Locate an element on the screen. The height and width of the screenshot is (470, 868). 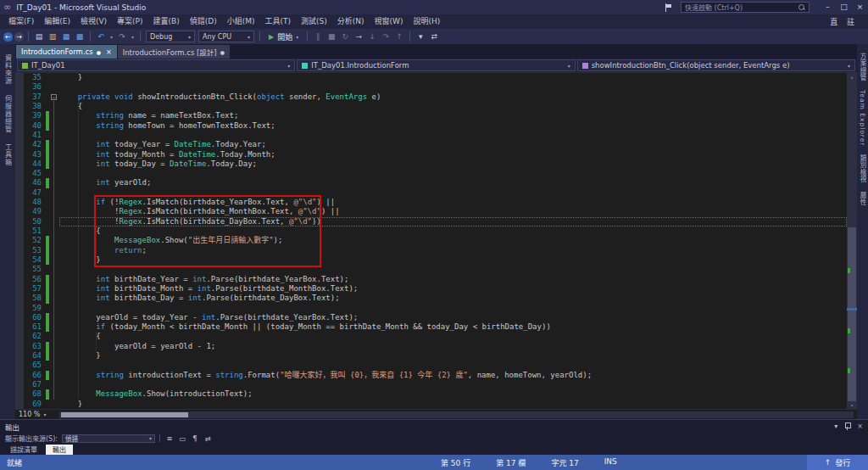
new-file-icon: ▤ is located at coordinates (39, 36).